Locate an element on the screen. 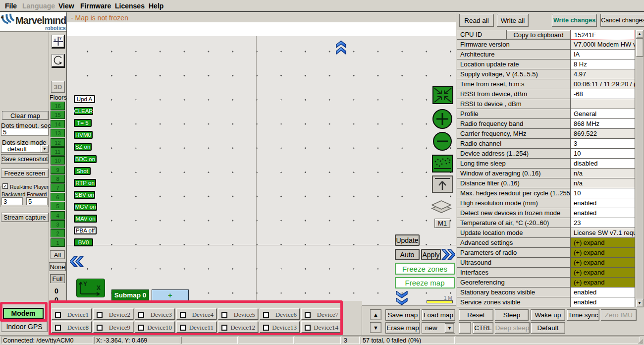 The height and width of the screenshot is (345, 644). svg-text: Y is located at coordinates (85, 284).